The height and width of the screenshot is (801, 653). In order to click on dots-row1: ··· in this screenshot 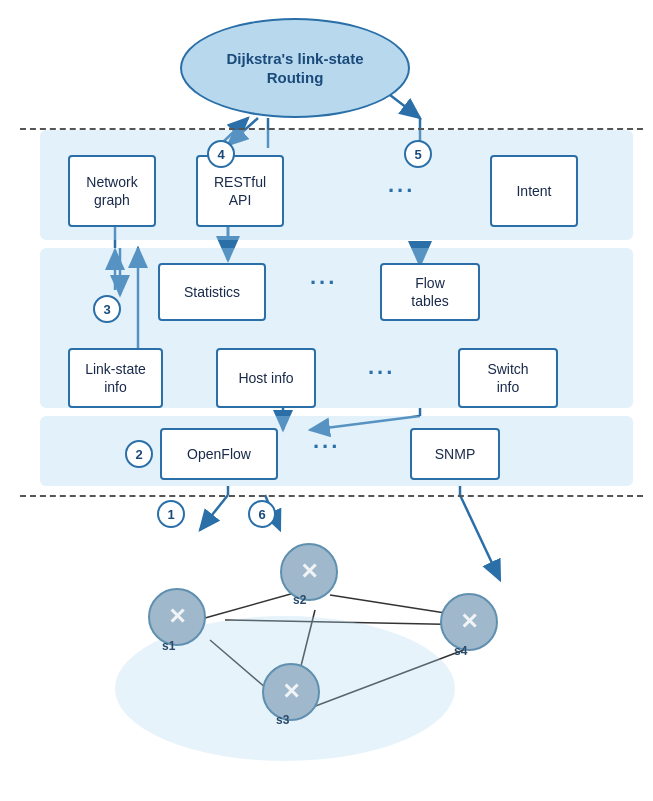, I will do `click(402, 191)`.